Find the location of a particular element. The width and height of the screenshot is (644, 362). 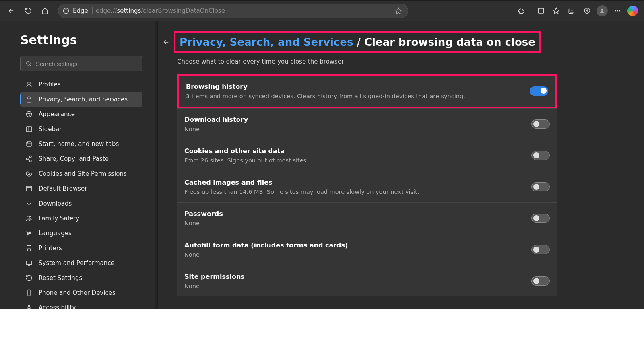

setting-title: Browsing history is located at coordinates (358, 87).